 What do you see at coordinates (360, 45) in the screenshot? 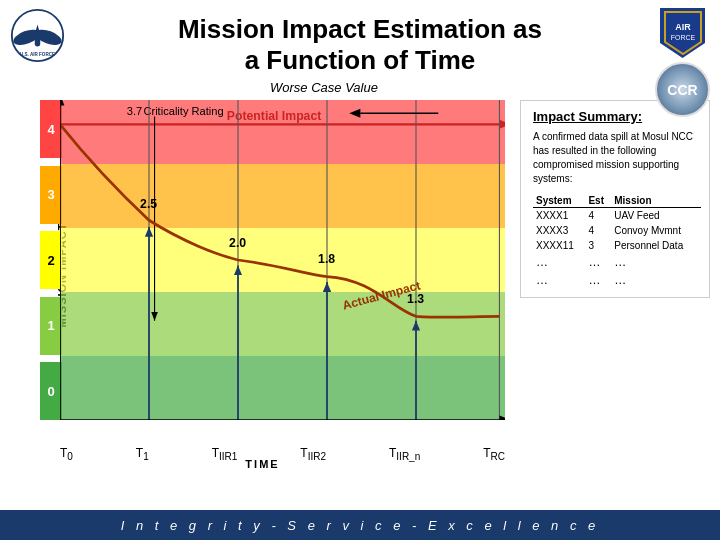
I see `page-title: Mission Impact Estimation as a Function …` at bounding box center [360, 45].